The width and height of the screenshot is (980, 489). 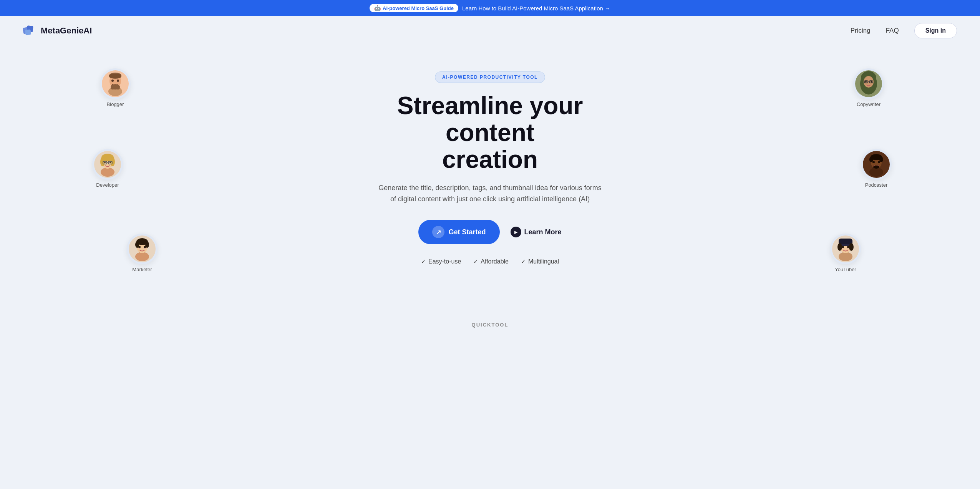 What do you see at coordinates (516, 232) in the screenshot?
I see `play-icon: ▶` at bounding box center [516, 232].